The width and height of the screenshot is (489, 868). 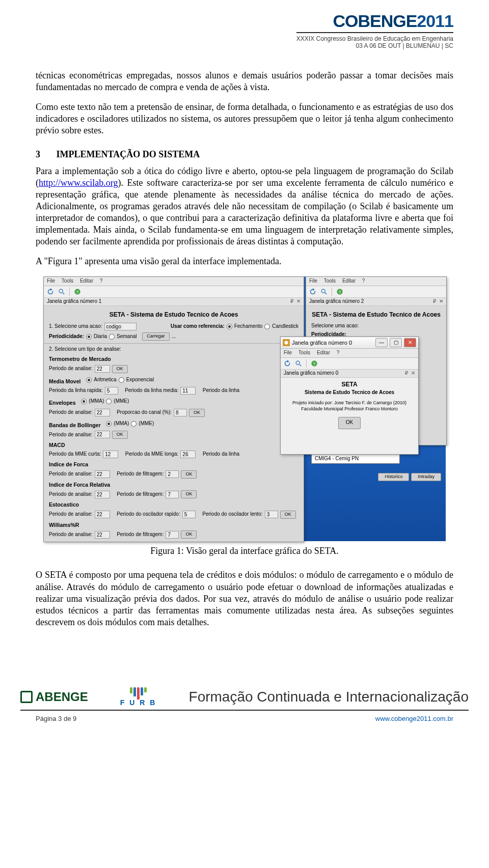 What do you see at coordinates (375, 46) in the screenshot?
I see `header-dates: 03 A 06 DE OUT | BLUMENAU | SC` at bounding box center [375, 46].